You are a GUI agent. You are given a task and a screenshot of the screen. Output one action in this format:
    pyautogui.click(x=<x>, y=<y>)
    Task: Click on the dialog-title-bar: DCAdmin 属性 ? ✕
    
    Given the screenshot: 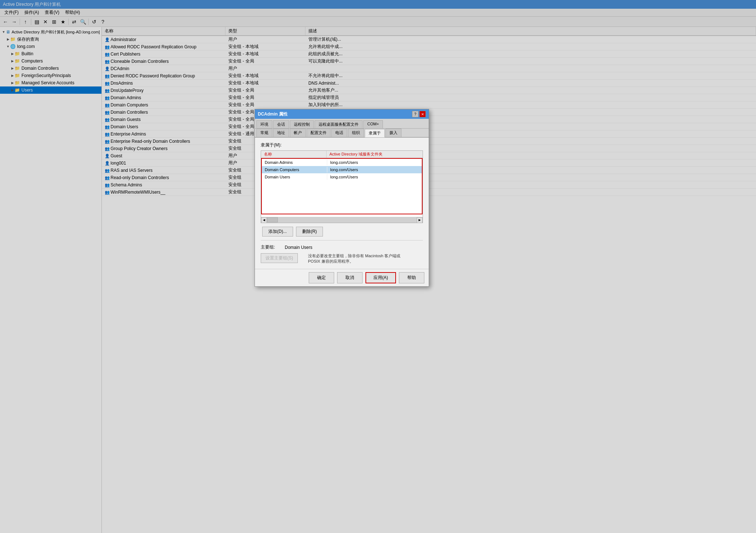 What is the action you would take?
    pyautogui.click(x=342, y=114)
    